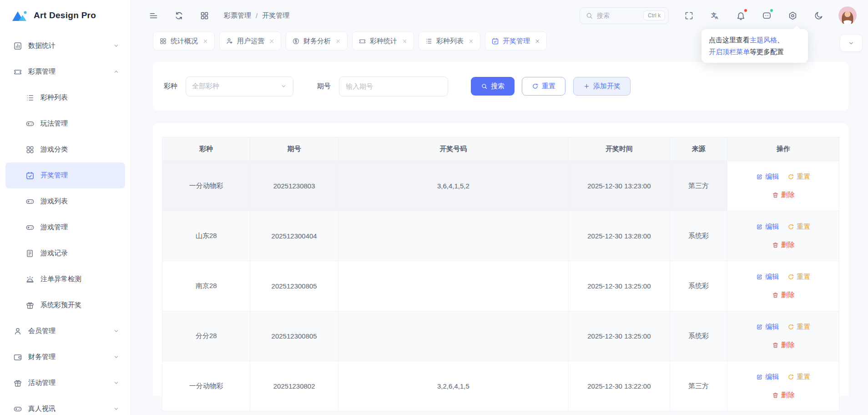 The image size is (868, 415). Describe the element at coordinates (18, 46) in the screenshot. I see `bar-chart-icon` at that location.